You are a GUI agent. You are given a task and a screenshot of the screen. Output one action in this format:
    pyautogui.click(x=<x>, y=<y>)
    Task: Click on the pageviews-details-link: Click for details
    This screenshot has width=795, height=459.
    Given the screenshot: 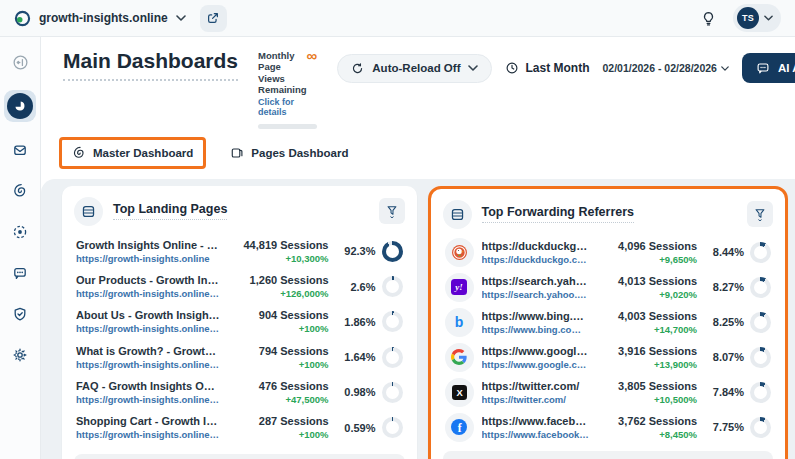 What is the action you would take?
    pyautogui.click(x=282, y=107)
    